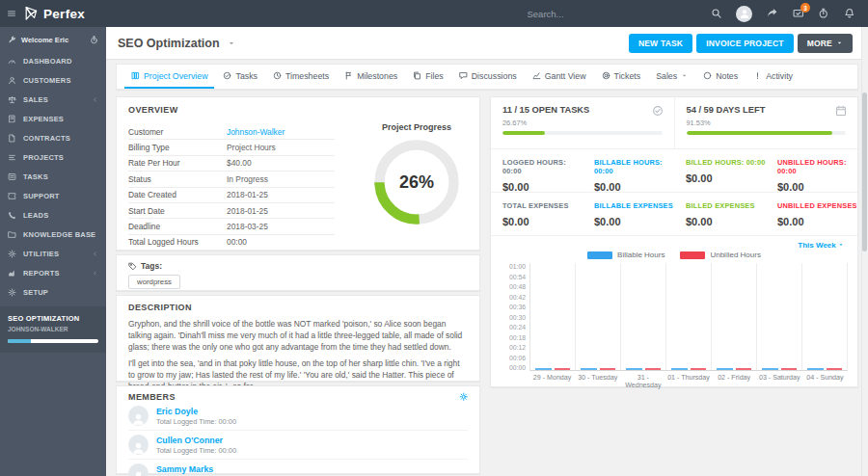 The image size is (868, 476). Describe the element at coordinates (53, 176) in the screenshot. I see `sidebar-item-tasks: TASKS` at that location.